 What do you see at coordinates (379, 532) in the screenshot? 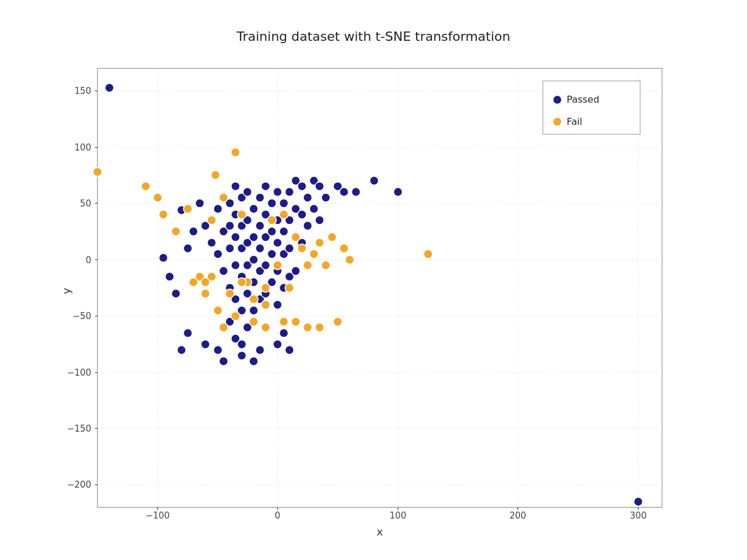
I see `x-axis-label: x` at bounding box center [379, 532].